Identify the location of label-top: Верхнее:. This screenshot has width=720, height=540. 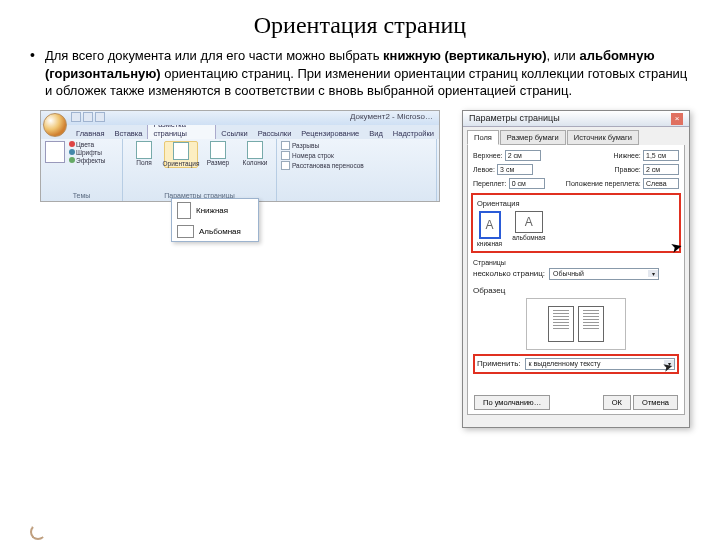
(488, 156).